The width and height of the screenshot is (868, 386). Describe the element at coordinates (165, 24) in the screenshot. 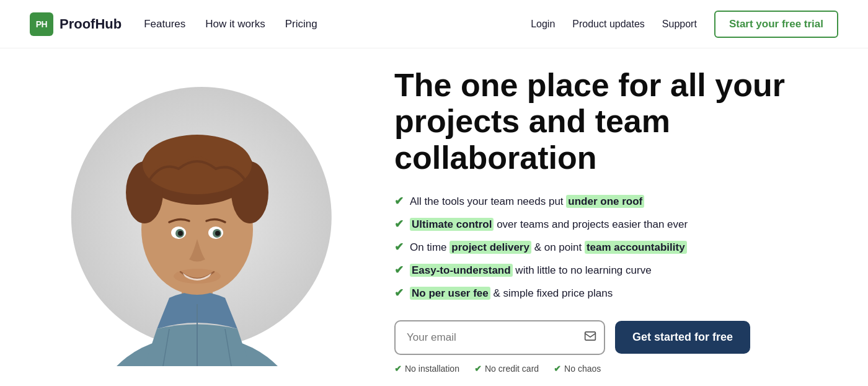

I see `nav-features: Features` at that location.